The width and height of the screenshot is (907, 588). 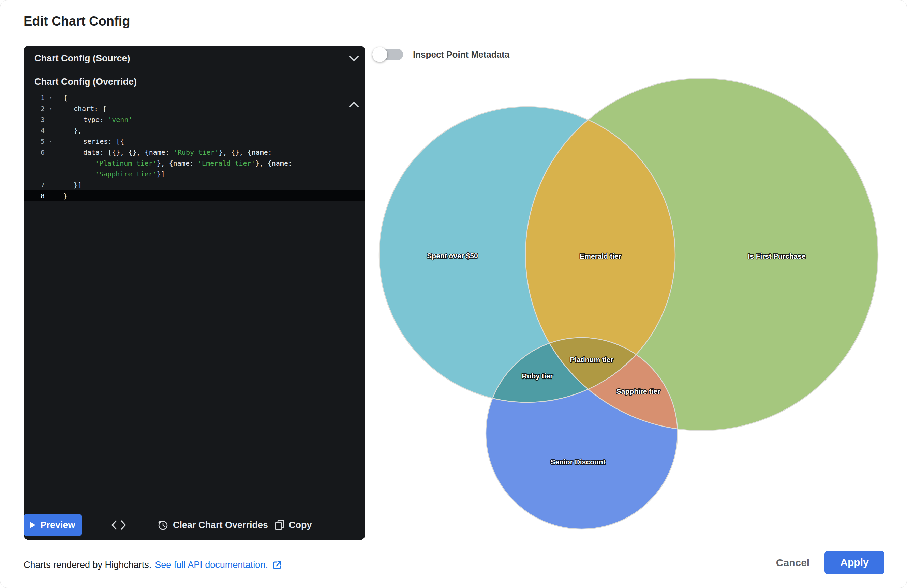 I want to click on code-text: }], so click(x=78, y=185).